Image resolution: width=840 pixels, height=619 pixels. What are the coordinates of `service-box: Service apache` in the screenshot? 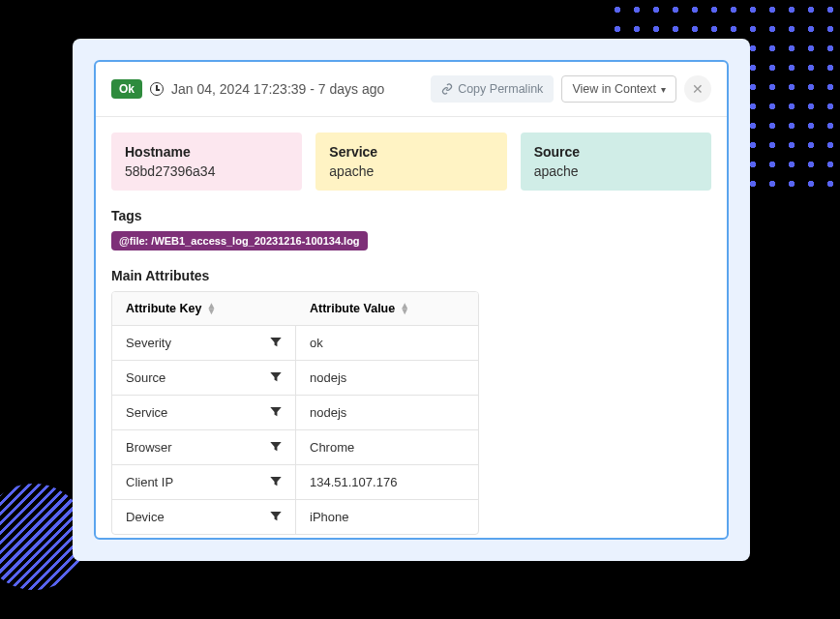 It's located at (410, 162).